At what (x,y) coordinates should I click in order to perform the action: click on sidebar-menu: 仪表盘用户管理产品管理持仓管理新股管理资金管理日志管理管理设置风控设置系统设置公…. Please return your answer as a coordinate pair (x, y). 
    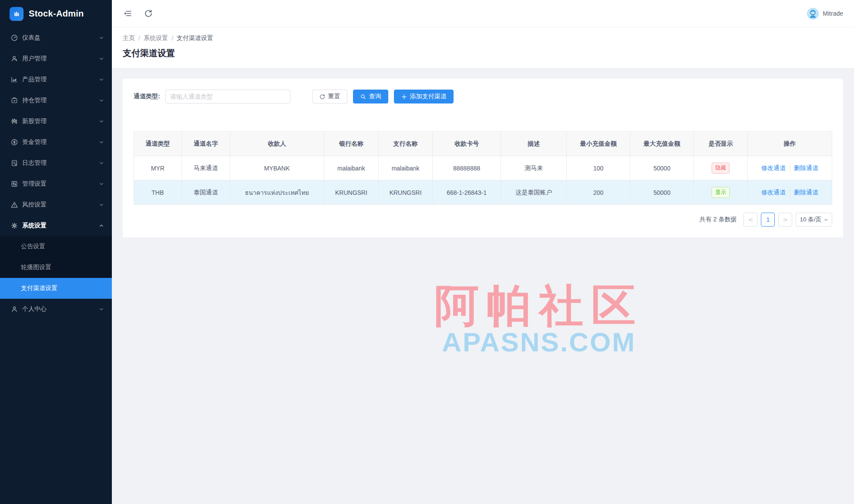
    Looking at the image, I should click on (56, 174).